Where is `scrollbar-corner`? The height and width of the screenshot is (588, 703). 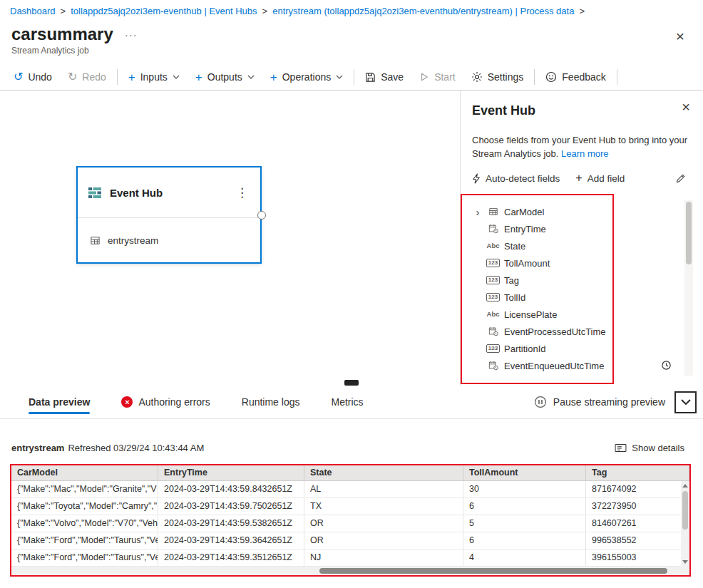
scrollbar-corner is located at coordinates (685, 571).